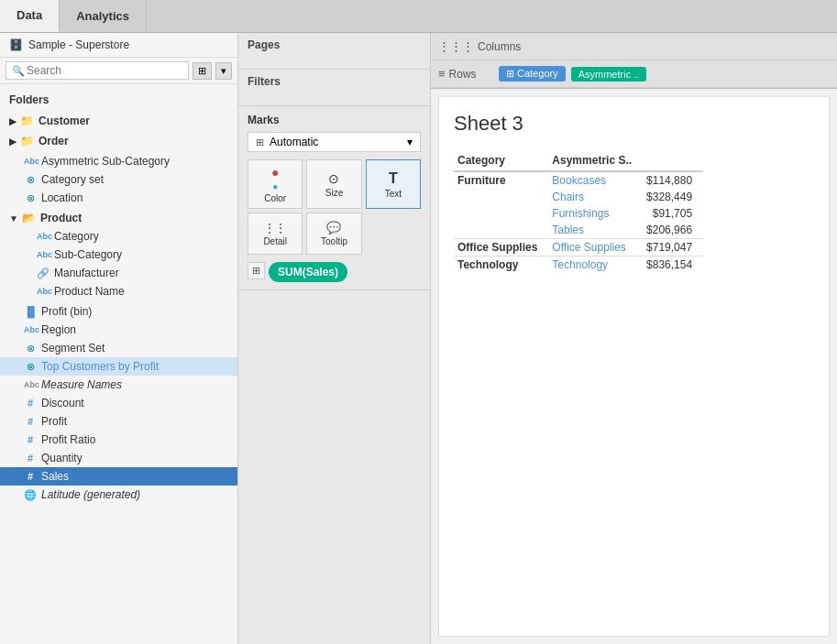 This screenshot has width=837, height=644. Describe the element at coordinates (275, 184) in the screenshot. I see `color-mark-button: ● ● Color` at that location.